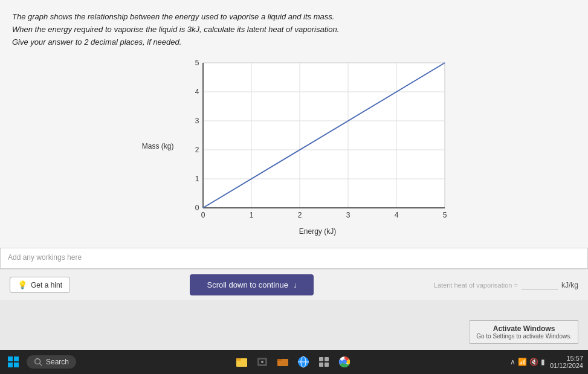 This screenshot has width=588, height=374. Describe the element at coordinates (506, 285) in the screenshot. I see `answer-area: Latent heat of vaporisation = kJ/kg` at that location.